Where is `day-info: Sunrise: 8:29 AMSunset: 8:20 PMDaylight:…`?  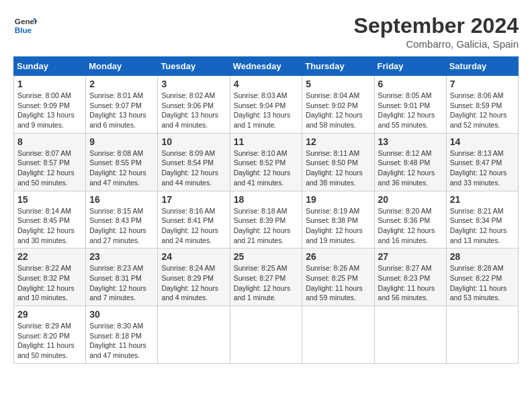
day-info: Sunrise: 8:29 AMSunset: 8:20 PMDaylight:… is located at coordinates (46, 340).